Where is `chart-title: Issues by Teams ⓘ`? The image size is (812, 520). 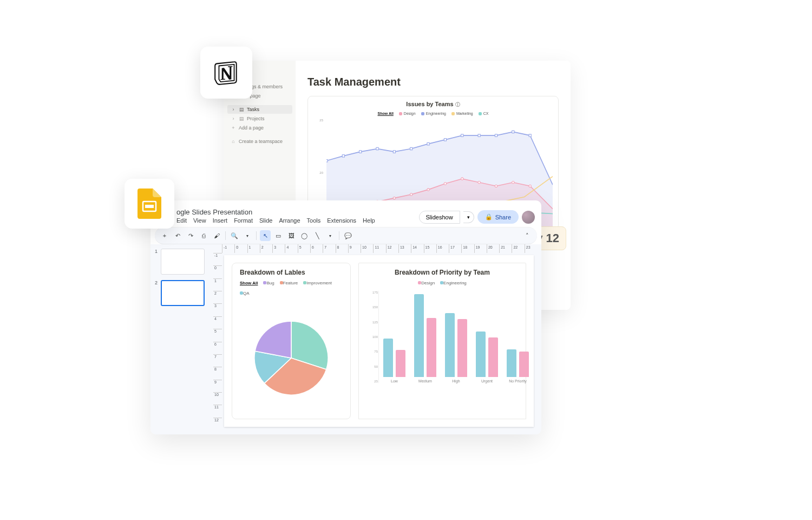 chart-title: Issues by Teams ⓘ is located at coordinates (433, 105).